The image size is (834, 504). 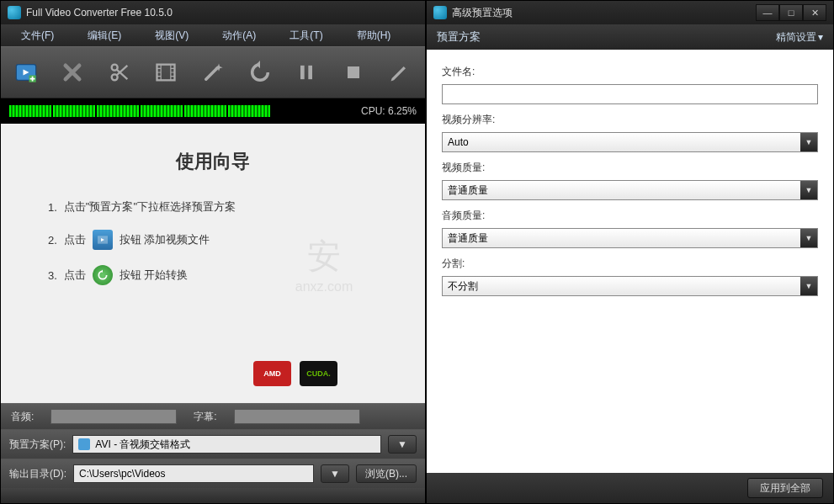 What do you see at coordinates (821, 37) in the screenshot?
I see `chevron-down-icon: ▾` at bounding box center [821, 37].